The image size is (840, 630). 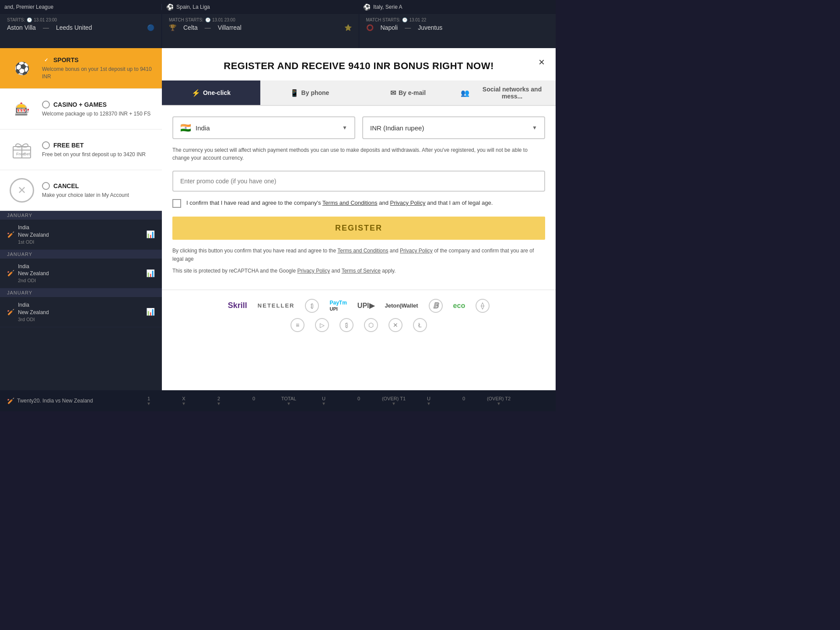 What do you see at coordinates (184, 401) in the screenshot?
I see `col-x: X▼` at bounding box center [184, 401].